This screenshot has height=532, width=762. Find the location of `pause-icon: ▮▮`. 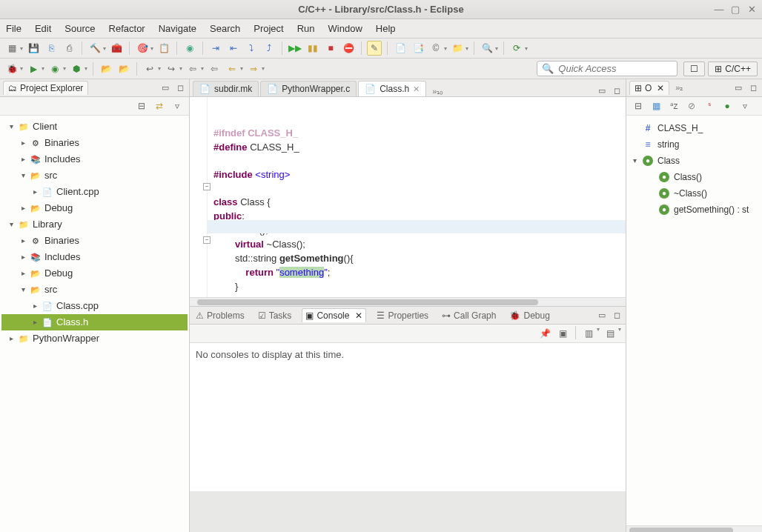

pause-icon: ▮▮ is located at coordinates (313, 48).